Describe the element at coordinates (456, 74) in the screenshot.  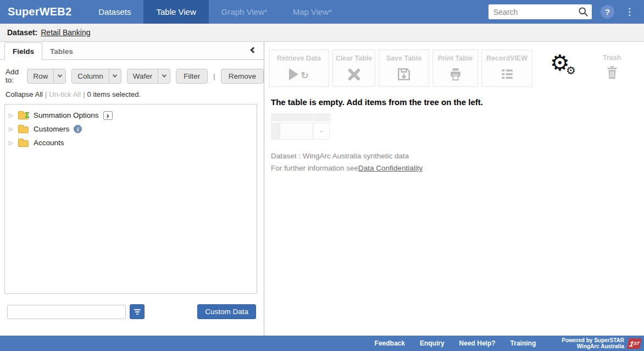
I see `printer-icon` at that location.